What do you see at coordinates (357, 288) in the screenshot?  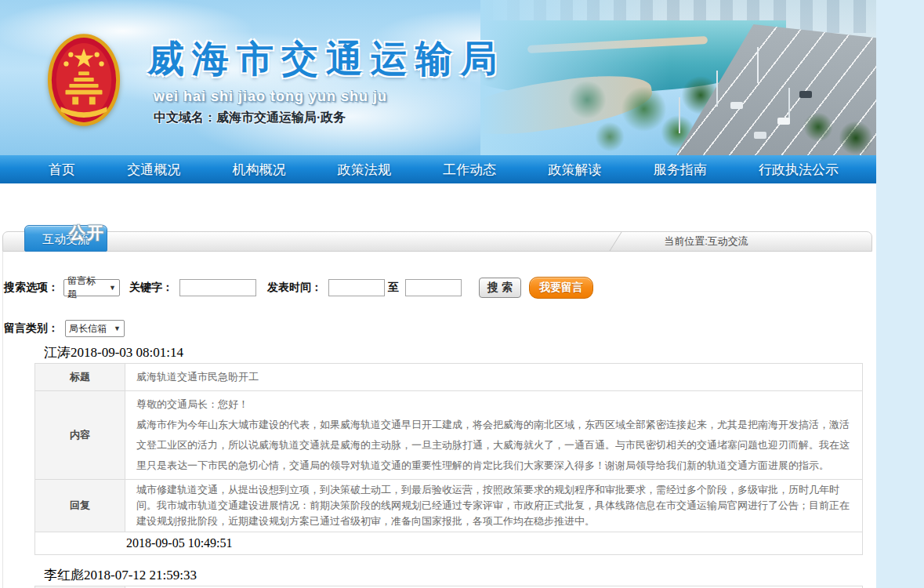 I see `date-from-input` at bounding box center [357, 288].